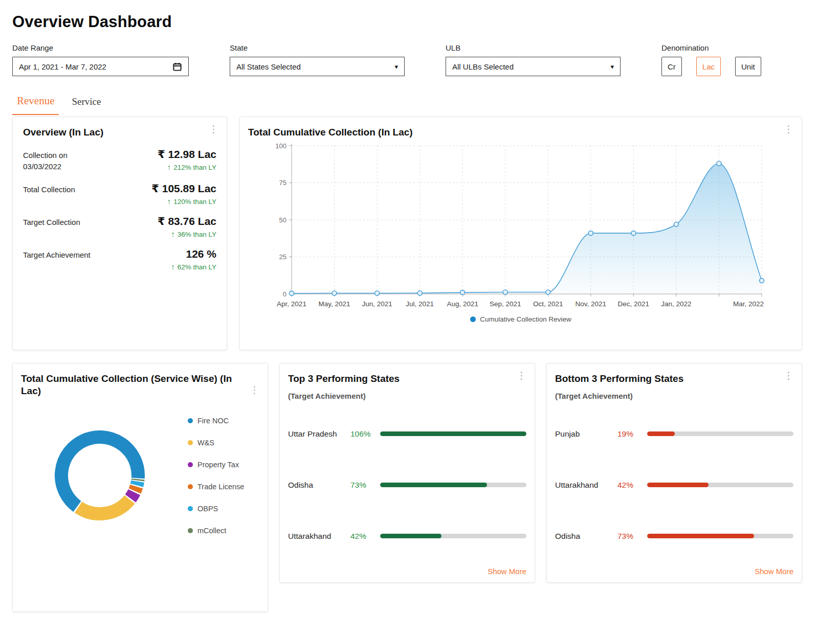 The height and width of the screenshot is (638, 840). I want to click on svg-text: 25, so click(283, 257).